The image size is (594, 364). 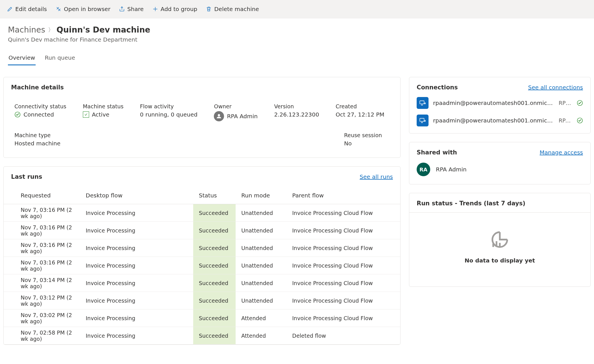 I want to click on edit-details-label: Edit details, so click(x=31, y=9).